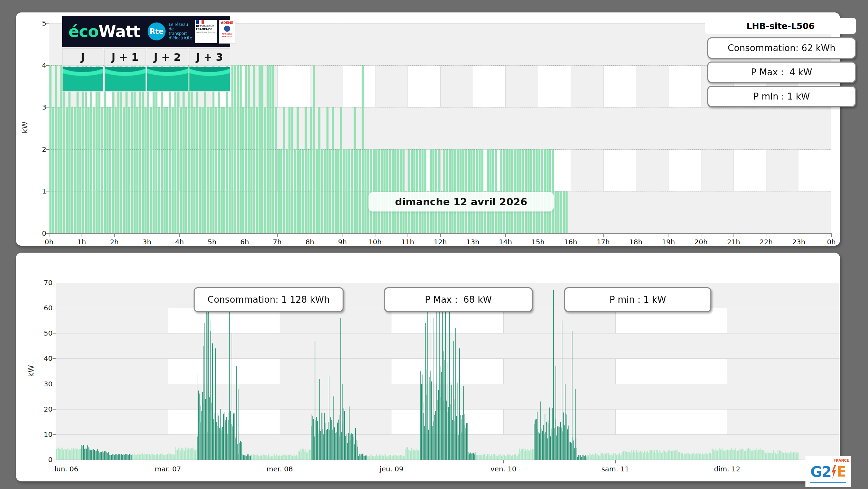  What do you see at coordinates (104, 31) in the screenshot?
I see `ecowatt-logo: écoWatt` at bounding box center [104, 31].